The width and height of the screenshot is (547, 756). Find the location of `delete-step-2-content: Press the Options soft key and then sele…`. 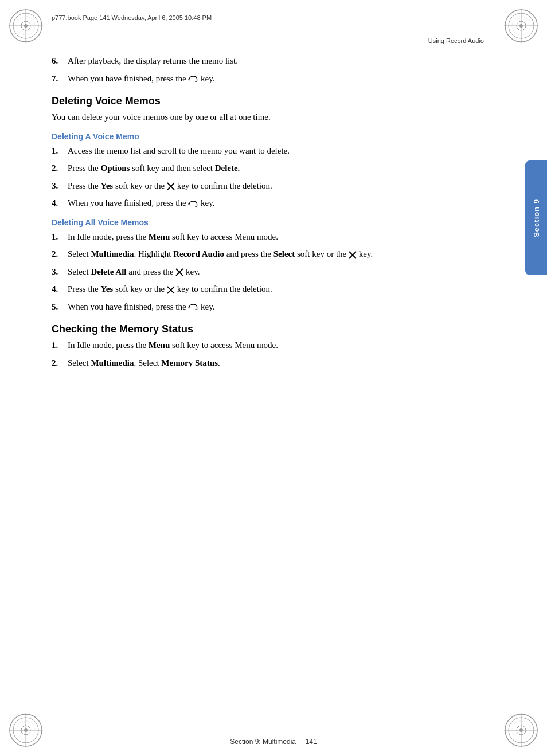

delete-step-2-content: Press the Options soft key and then sele… is located at coordinates (276, 169).